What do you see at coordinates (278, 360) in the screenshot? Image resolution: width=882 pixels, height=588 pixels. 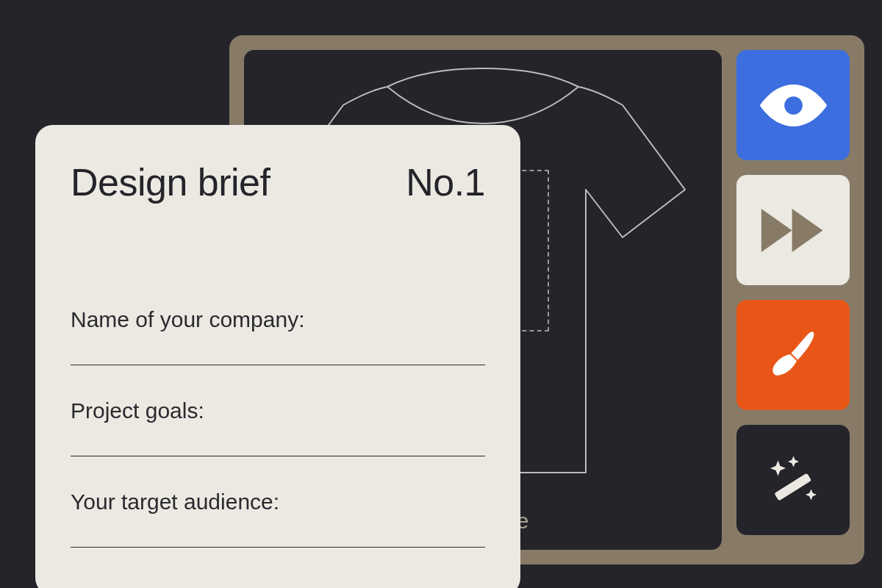 I see `field-company-input` at bounding box center [278, 360].